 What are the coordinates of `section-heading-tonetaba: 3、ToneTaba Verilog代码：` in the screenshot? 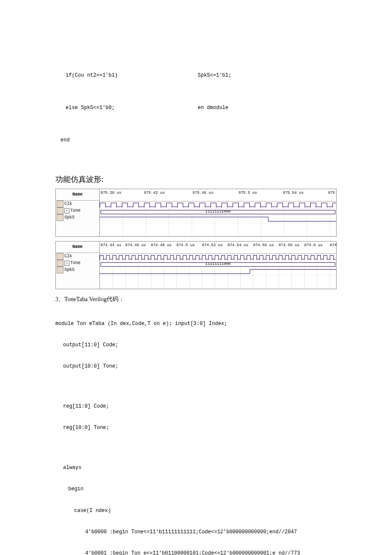 It's located at (196, 299).